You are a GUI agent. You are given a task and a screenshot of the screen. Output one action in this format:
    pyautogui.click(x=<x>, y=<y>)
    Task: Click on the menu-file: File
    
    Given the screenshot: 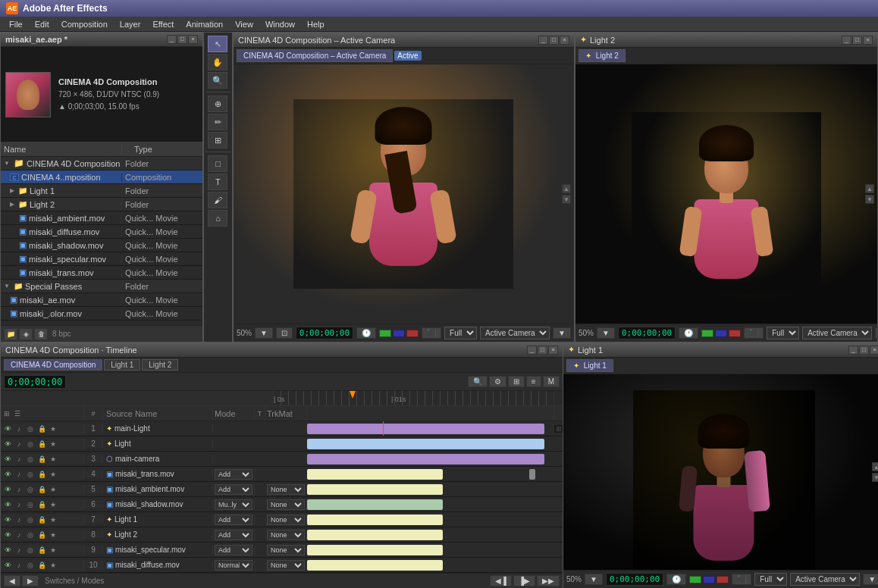 What is the action you would take?
    pyautogui.click(x=16, y=24)
    